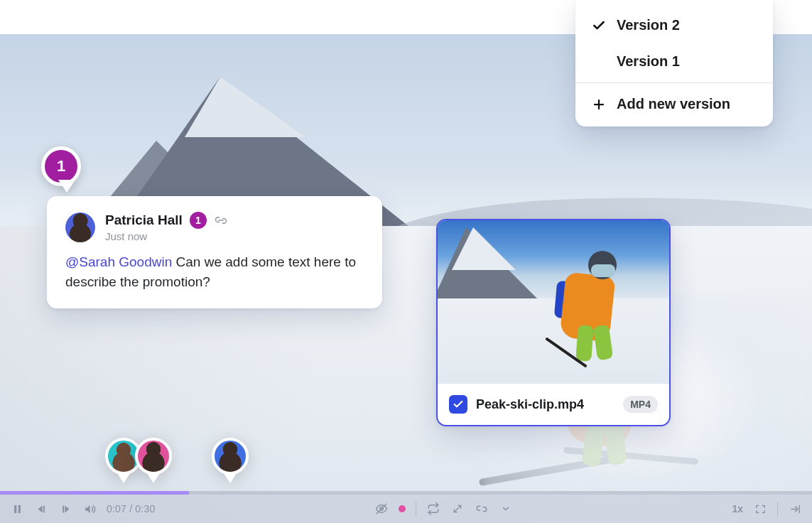 The width and height of the screenshot is (812, 523). I want to click on comment-number-badge: 1, so click(198, 220).